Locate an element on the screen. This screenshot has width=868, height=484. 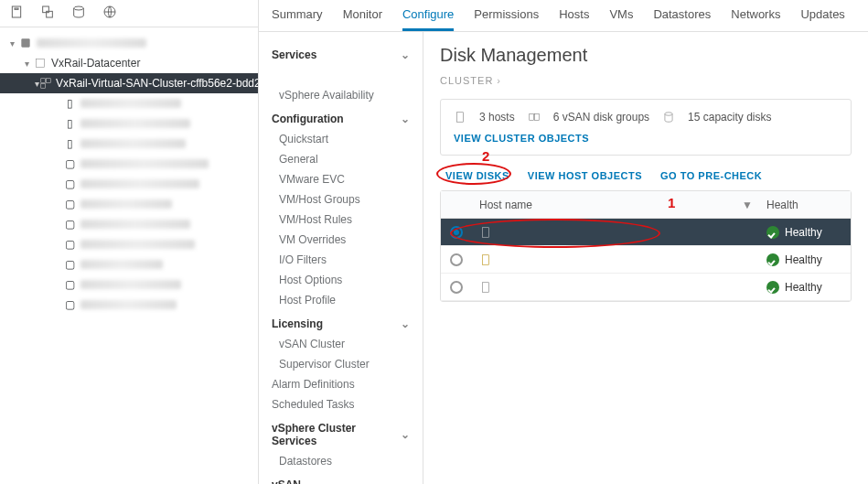
cluster-icon is located at coordinates (46, 83).